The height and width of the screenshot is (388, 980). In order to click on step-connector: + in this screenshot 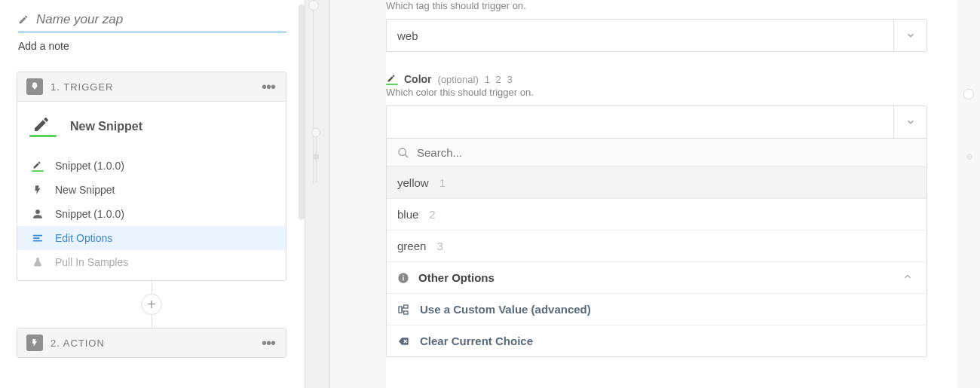, I will do `click(152, 304)`.